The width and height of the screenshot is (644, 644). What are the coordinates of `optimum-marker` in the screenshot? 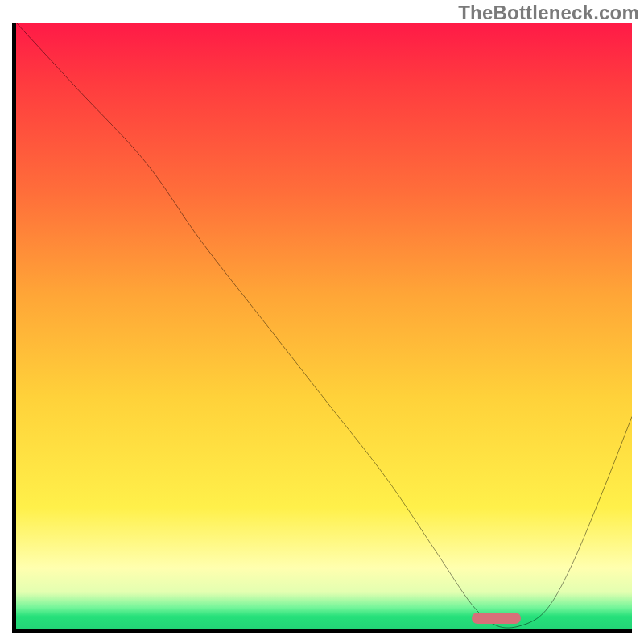 It's located at (496, 618).